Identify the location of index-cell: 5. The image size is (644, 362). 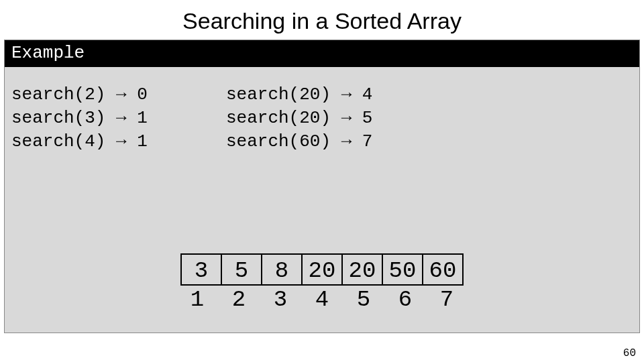
(364, 300).